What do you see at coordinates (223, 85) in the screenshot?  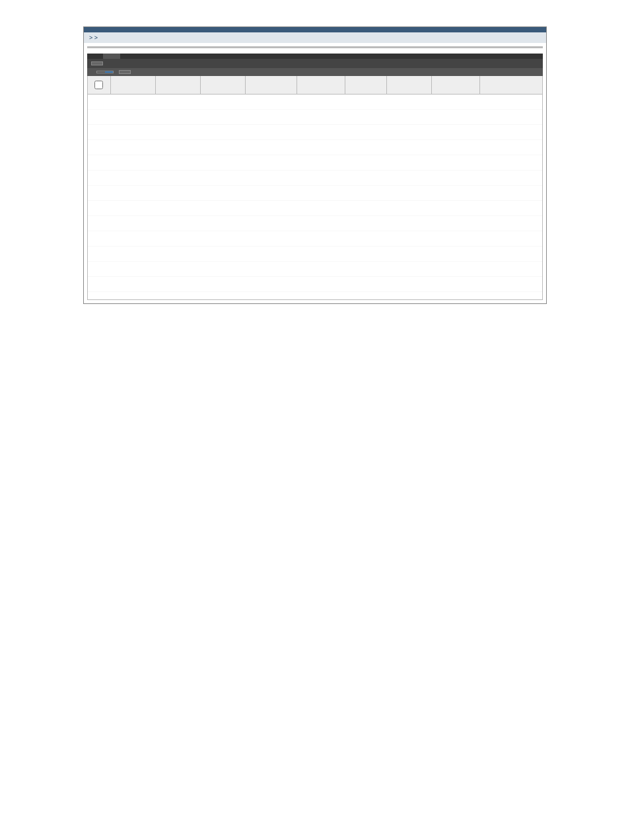 I see `col-status` at bounding box center [223, 85].